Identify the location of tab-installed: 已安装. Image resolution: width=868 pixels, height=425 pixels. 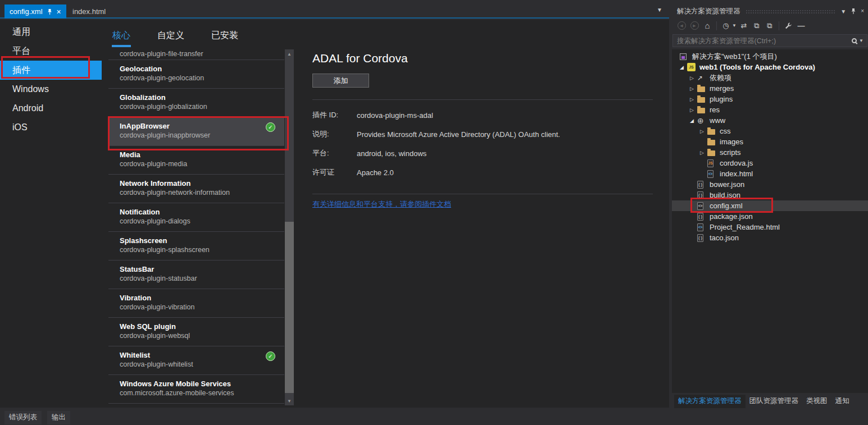
(225, 37).